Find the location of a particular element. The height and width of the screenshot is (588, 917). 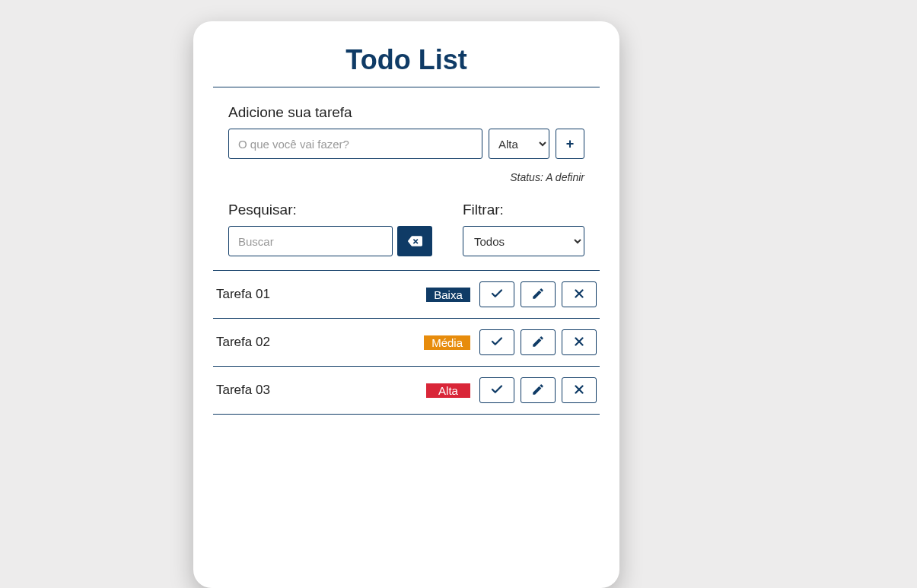

todo-list: Tarefa 01BaixaTarefa 02MédiaTarefa 03Alt… is located at coordinates (406, 342).